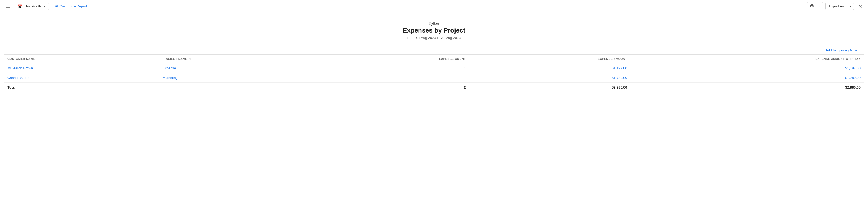 The height and width of the screenshot is (217, 868). I want to click on toolbar: ☰ 📅 This Month ▼ Customize Report, so click(434, 6).